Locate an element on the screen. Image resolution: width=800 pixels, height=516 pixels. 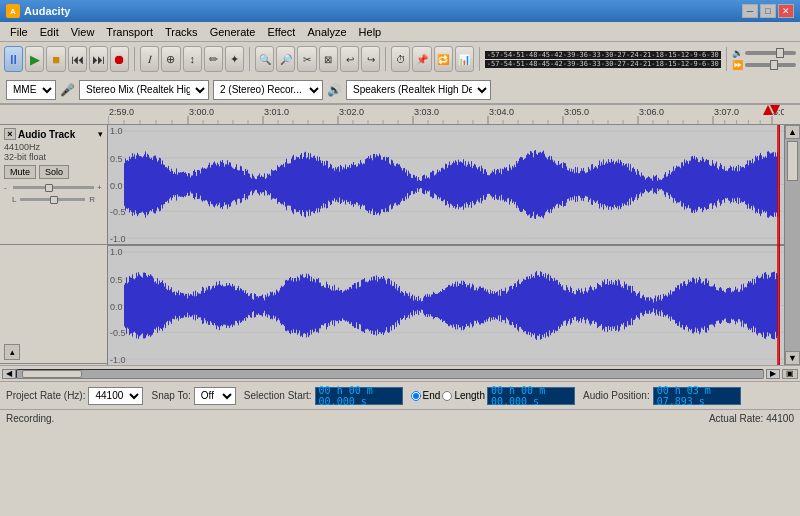
multi-tool: ✦ is located at coordinates (234, 59).